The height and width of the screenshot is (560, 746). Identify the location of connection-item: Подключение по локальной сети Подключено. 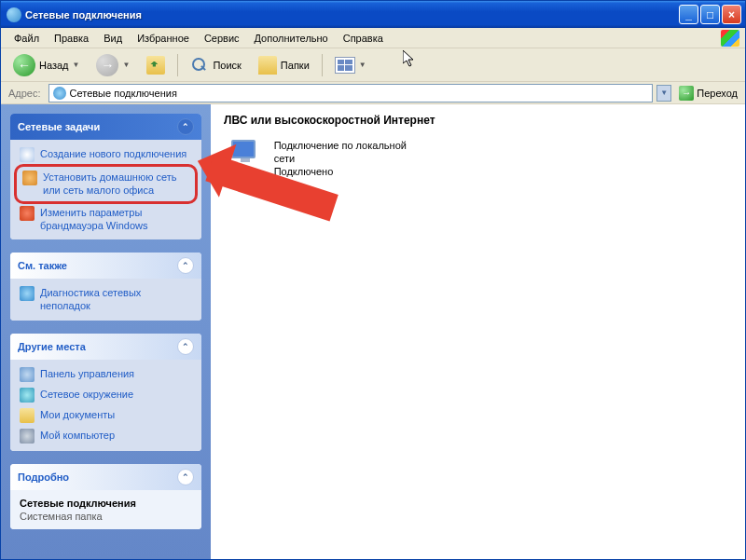
(326, 158).